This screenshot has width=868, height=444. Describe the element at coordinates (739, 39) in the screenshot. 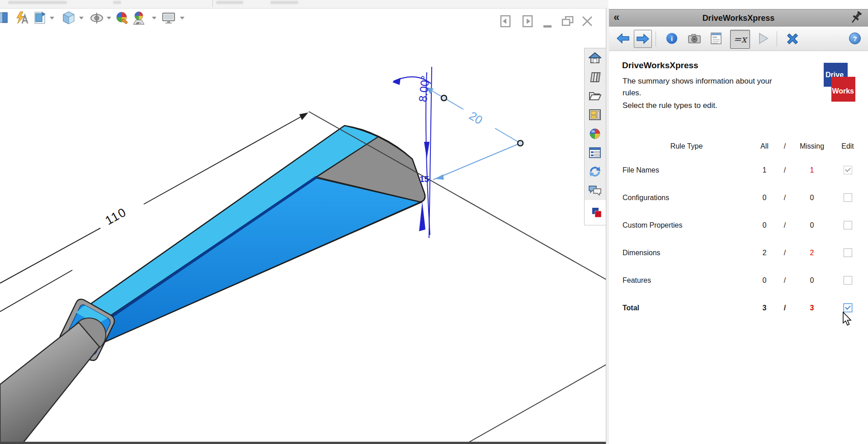

I see `panel-toolbar: i =x ?` at that location.